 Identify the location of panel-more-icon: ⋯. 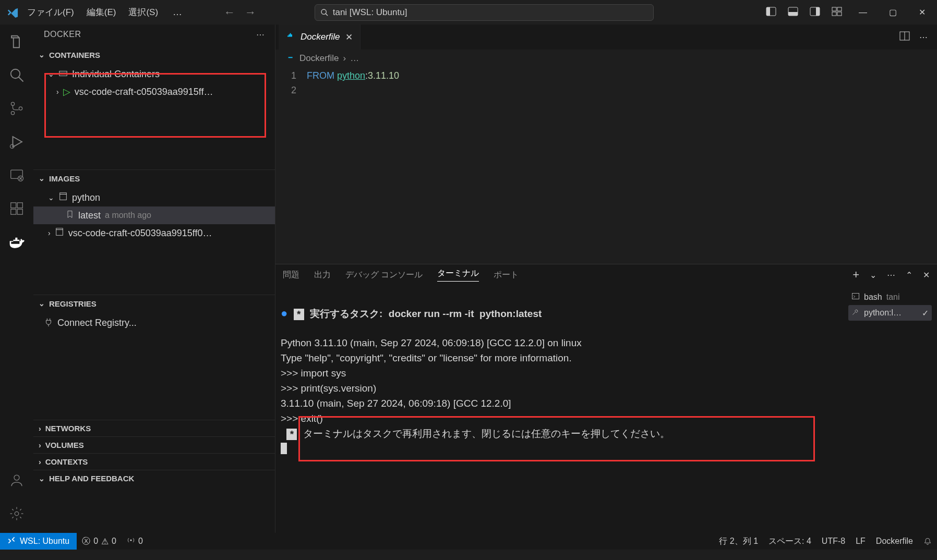
(891, 275).